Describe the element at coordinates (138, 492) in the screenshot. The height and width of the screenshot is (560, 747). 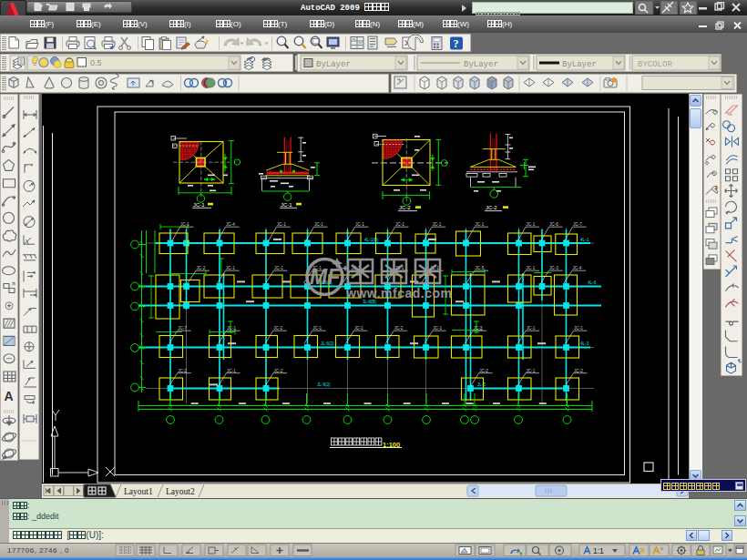
I see `svg-text: Layout1` at that location.